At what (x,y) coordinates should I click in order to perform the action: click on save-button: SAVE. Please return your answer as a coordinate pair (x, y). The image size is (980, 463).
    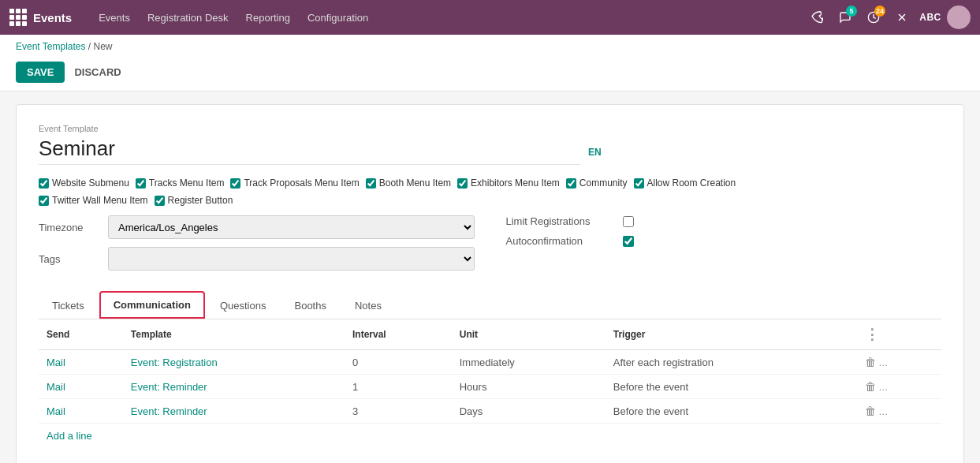
    Looking at the image, I should click on (40, 73).